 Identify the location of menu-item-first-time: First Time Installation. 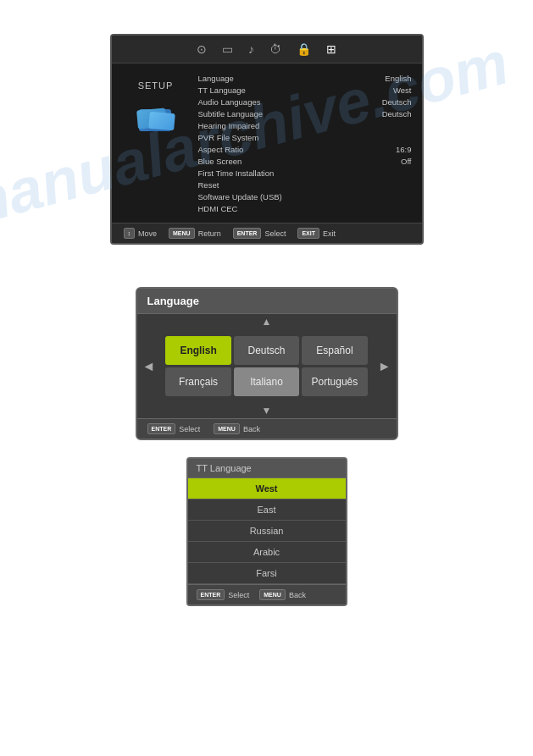
(305, 173).